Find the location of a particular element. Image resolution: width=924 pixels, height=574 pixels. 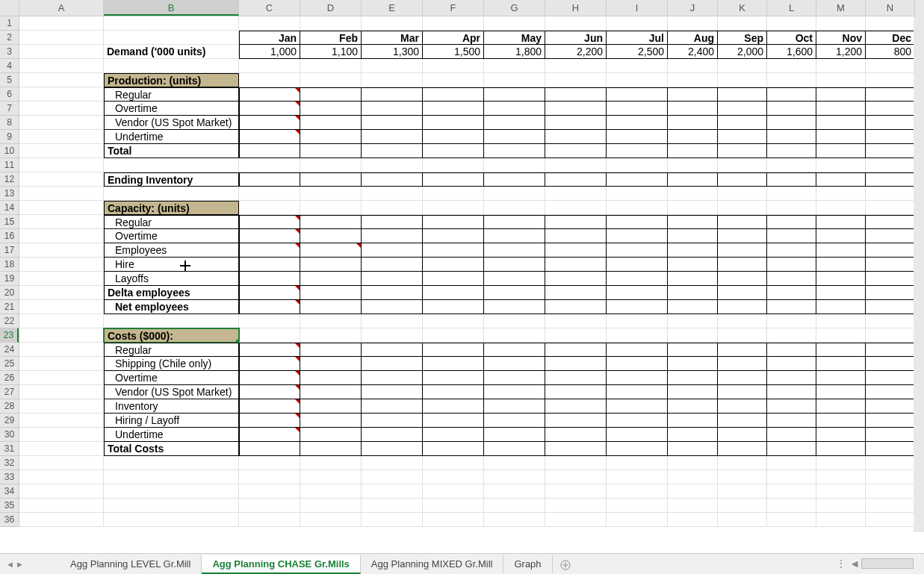

cell-C9 is located at coordinates (270, 137).